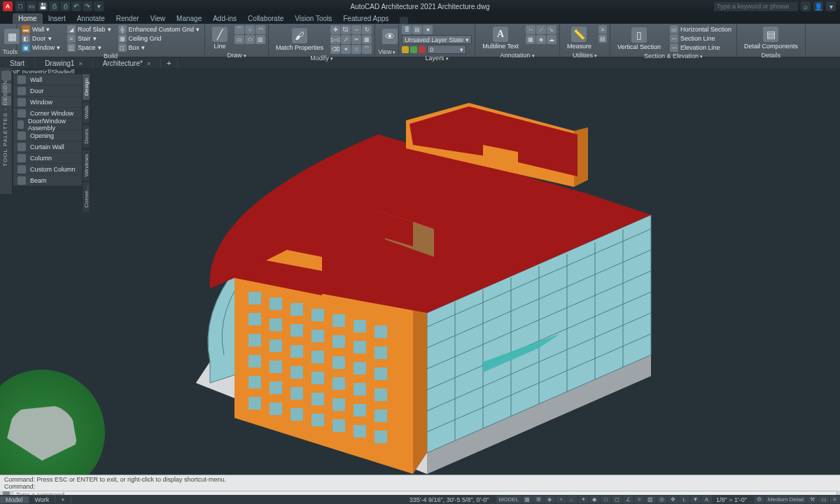 This screenshot has width=840, height=504. What do you see at coordinates (356, 49) in the screenshot?
I see `offset-icon: ⎍` at bounding box center [356, 49].